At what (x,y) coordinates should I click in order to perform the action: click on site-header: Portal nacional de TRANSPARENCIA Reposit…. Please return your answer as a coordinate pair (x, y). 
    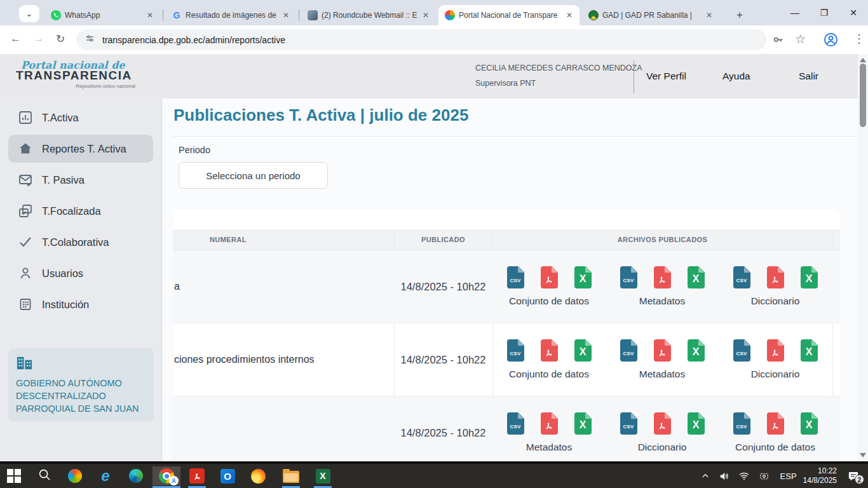
    Looking at the image, I should click on (429, 76).